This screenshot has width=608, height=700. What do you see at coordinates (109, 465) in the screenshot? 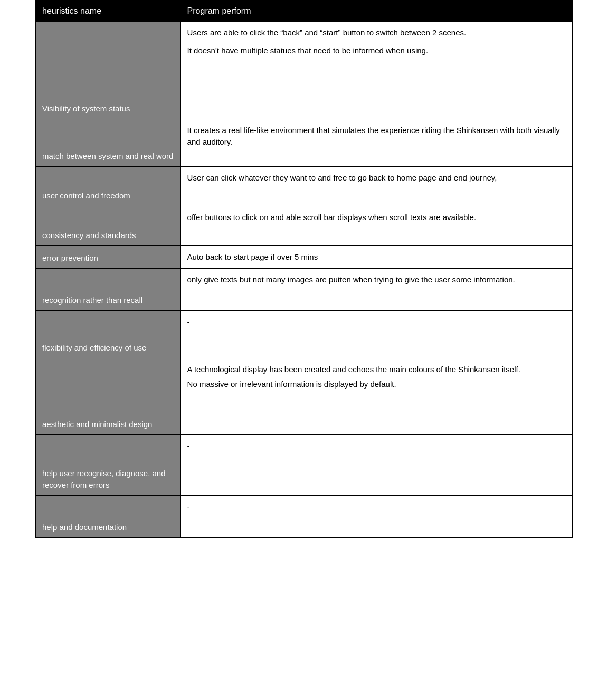
I see `heuristic-name-help-diagnose: help user recognise, diagnose, and recov…` at bounding box center [109, 465].